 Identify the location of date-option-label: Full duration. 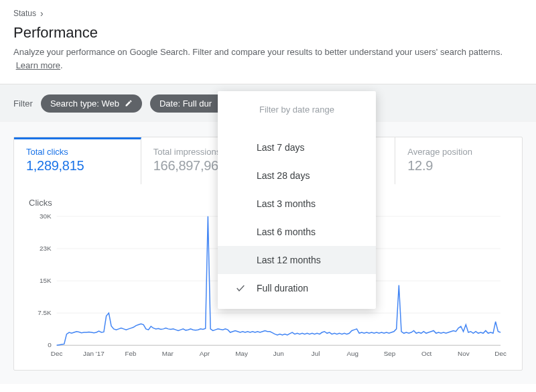
(283, 288).